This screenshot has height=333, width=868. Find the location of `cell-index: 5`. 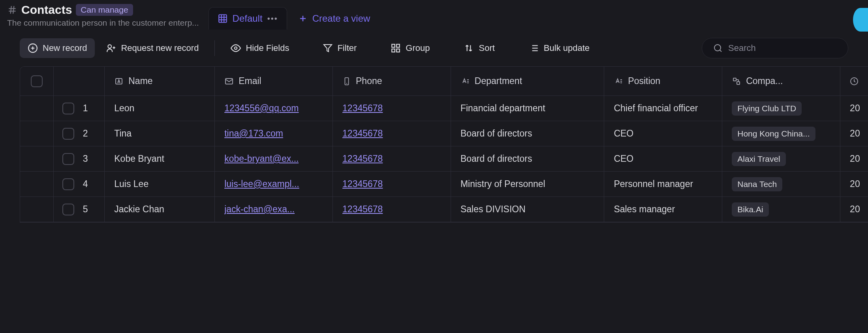

cell-index: 5 is located at coordinates (79, 209).